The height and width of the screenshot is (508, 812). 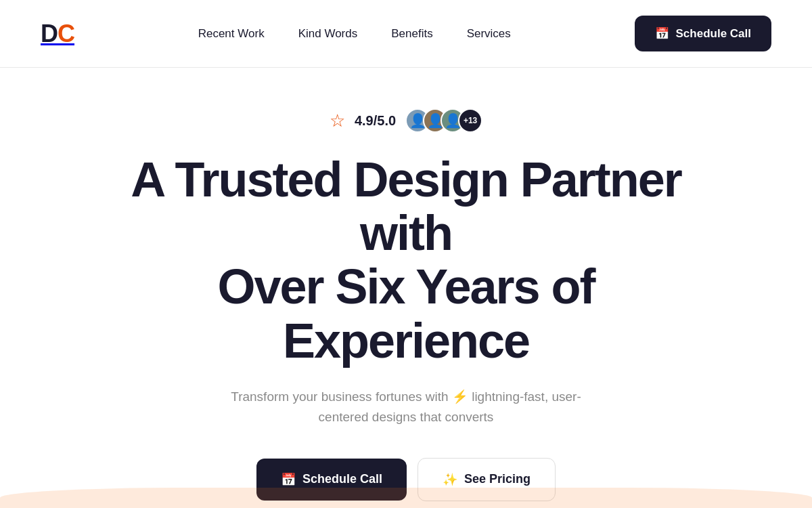 What do you see at coordinates (662, 34) in the screenshot?
I see `calendar-icon: 📅` at bounding box center [662, 34].